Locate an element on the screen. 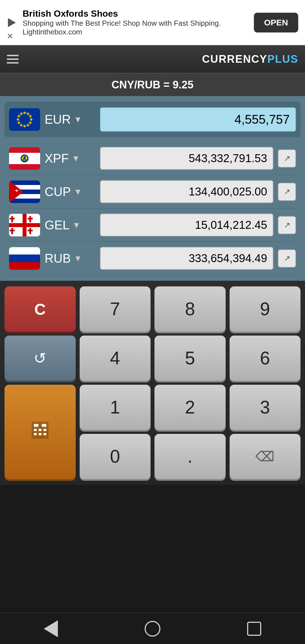 The width and height of the screenshot is (305, 644). key-6: 6 is located at coordinates (265, 358).